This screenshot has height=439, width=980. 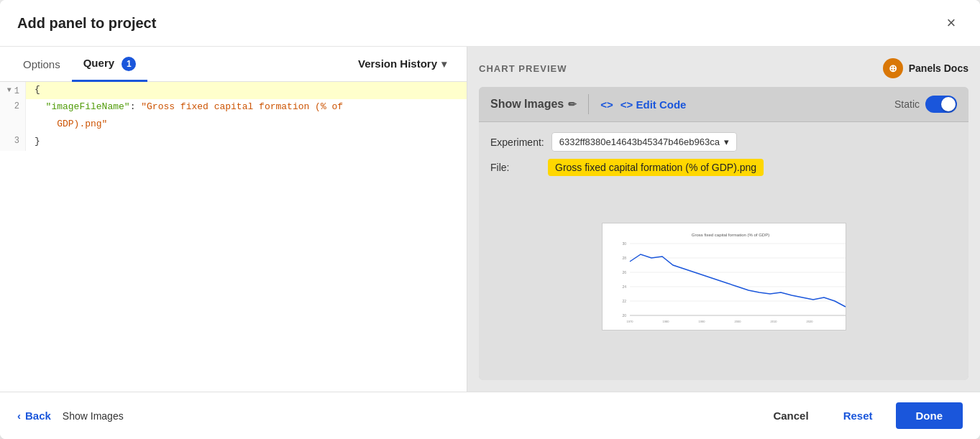 I want to click on edit-icon: ✏, so click(x=572, y=104).